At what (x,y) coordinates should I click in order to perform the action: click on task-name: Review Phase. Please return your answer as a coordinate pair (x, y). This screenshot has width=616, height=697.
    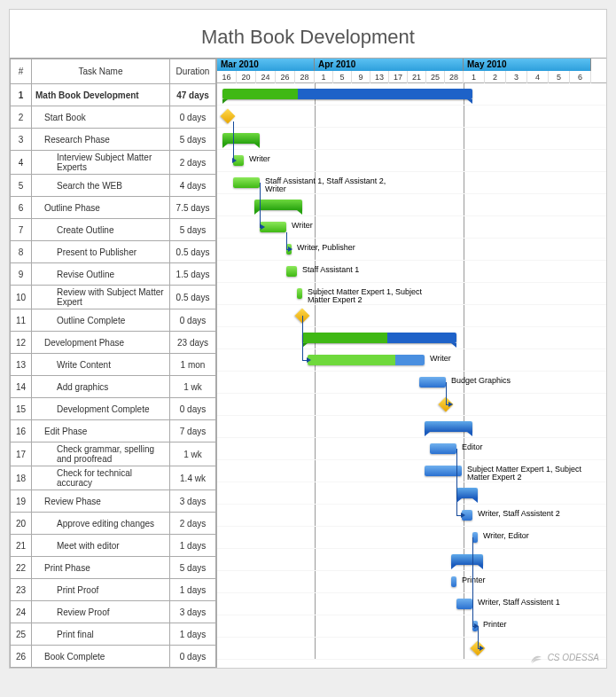
    Looking at the image, I should click on (101, 502).